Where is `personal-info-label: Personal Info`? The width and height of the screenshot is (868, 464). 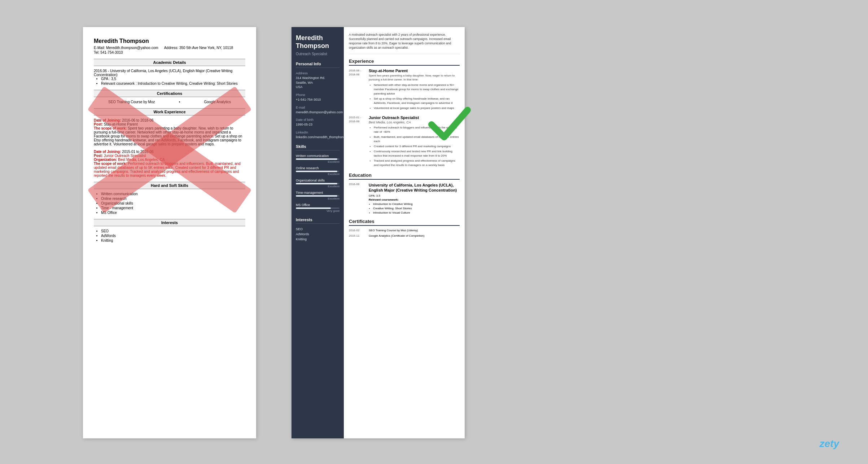 personal-info-label: Personal Info is located at coordinates (317, 65).